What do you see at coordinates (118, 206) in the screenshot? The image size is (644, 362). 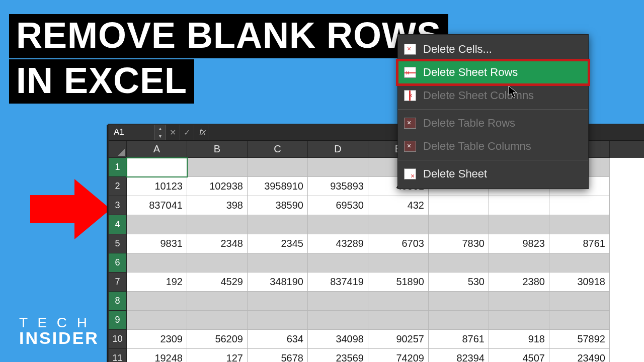 I see `row-header: 3` at bounding box center [118, 206].